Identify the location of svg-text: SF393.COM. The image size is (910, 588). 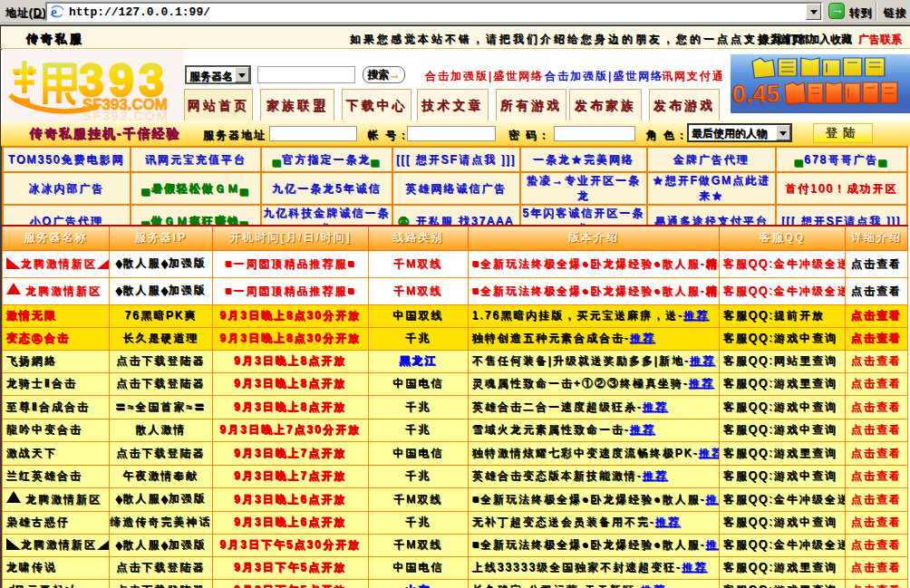
(125, 114).